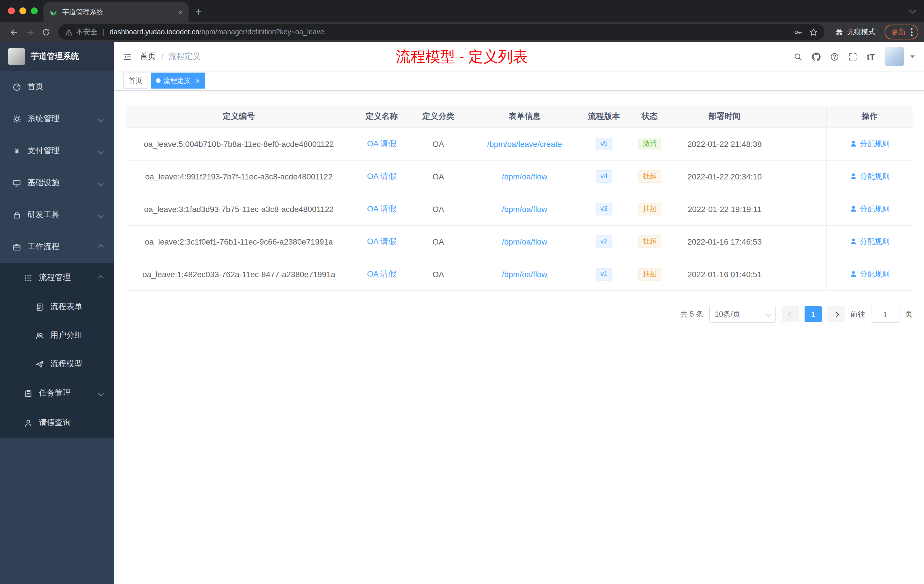  What do you see at coordinates (197, 81) in the screenshot?
I see `tag-close-icon: ×` at bounding box center [197, 81].